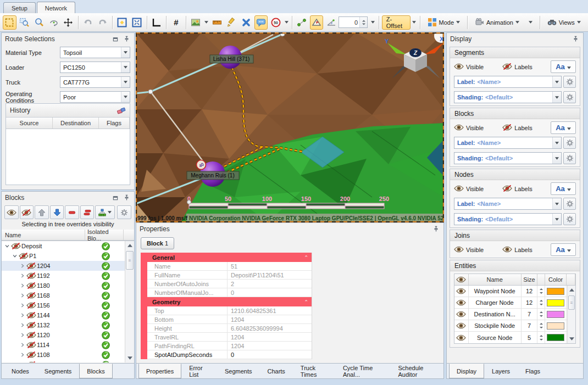 The width and height of the screenshot is (588, 385). I want to click on entity-row: Stockpile Node 7, so click(515, 326).